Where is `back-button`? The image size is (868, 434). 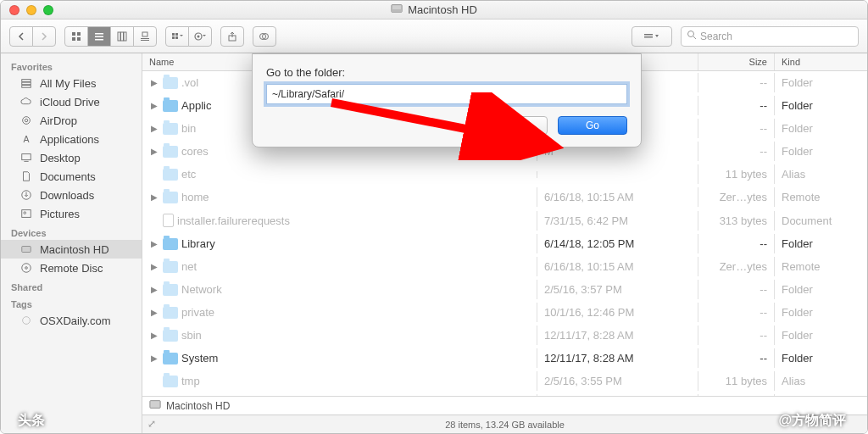
back-button is located at coordinates (21, 36).